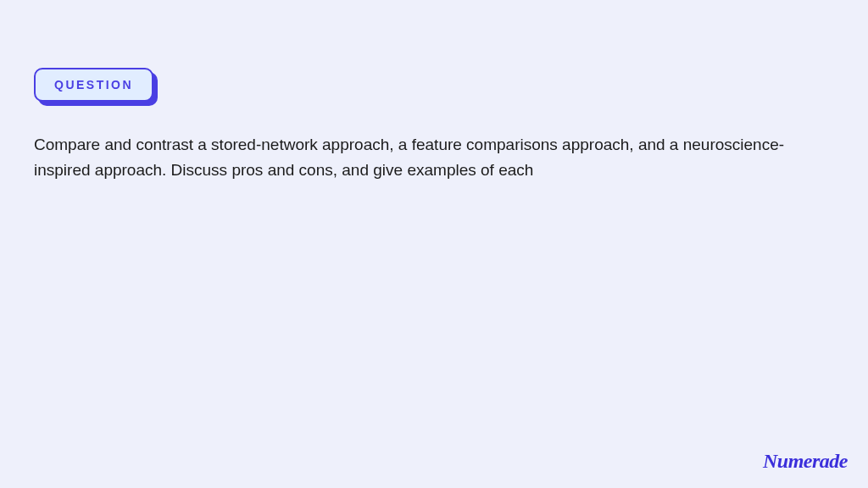 The image size is (868, 488). I want to click on badge-label: QUESTION, so click(93, 85).